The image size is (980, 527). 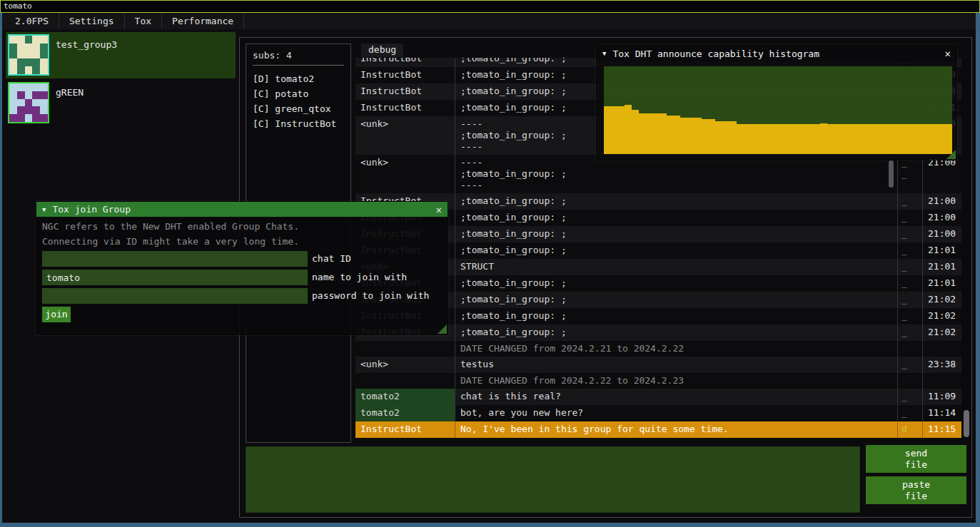 I want to click on message-cell: testus, so click(x=677, y=365).